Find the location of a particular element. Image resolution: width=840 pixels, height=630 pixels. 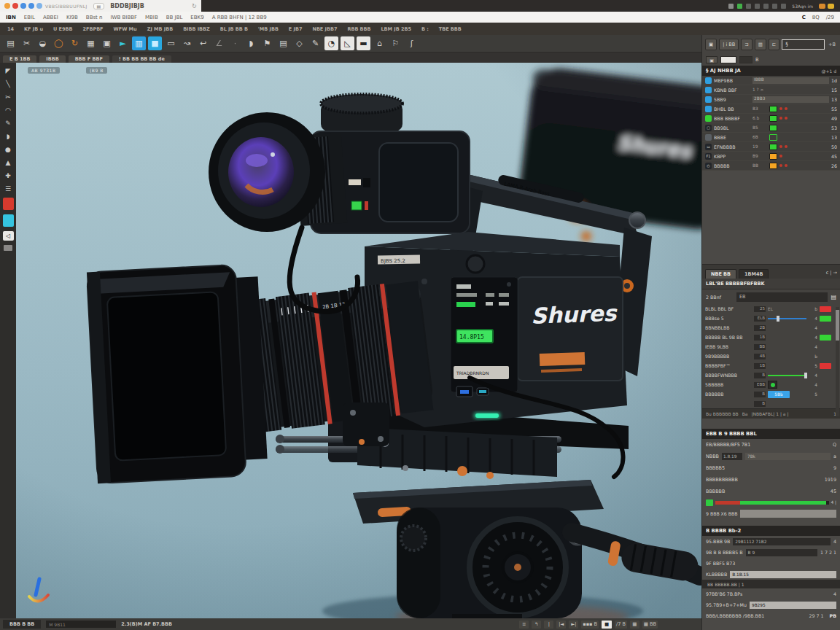

menu2-item-4: WFW Mu is located at coordinates (125, 29).